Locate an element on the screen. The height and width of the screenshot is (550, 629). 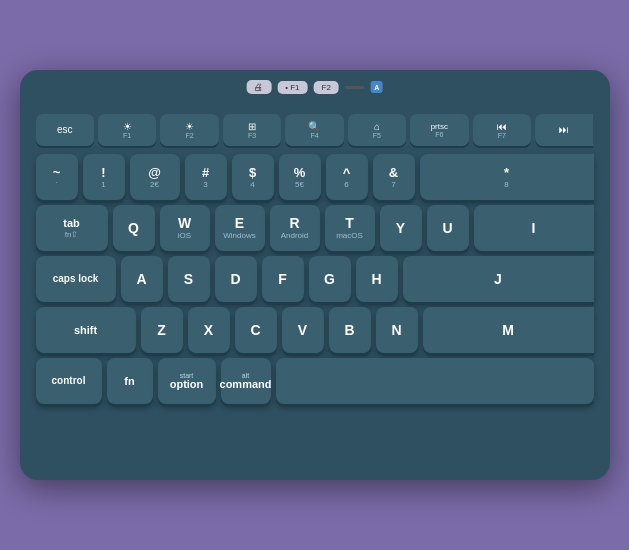
status-dash is located at coordinates (355, 88).